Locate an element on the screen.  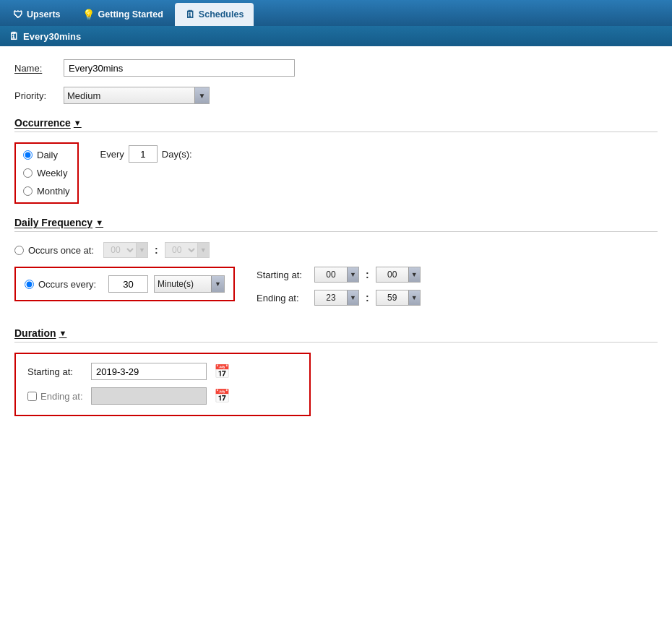
radio-weekly-label: Weekly is located at coordinates (52, 173).